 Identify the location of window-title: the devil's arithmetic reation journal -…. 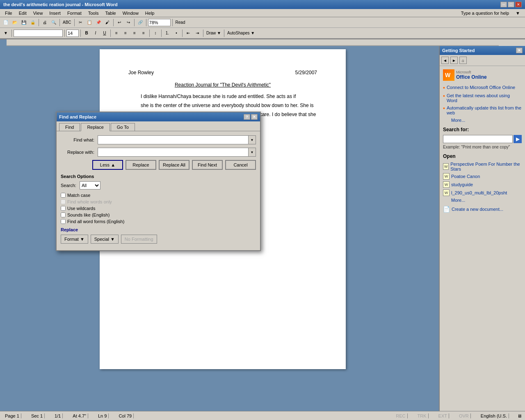
(61, 5).